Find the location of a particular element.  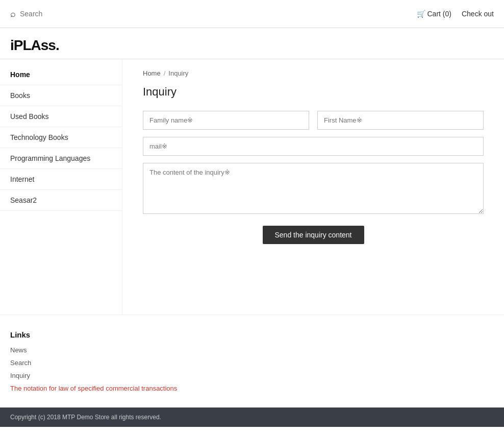

cart-icon: 🛒 is located at coordinates (421, 14).